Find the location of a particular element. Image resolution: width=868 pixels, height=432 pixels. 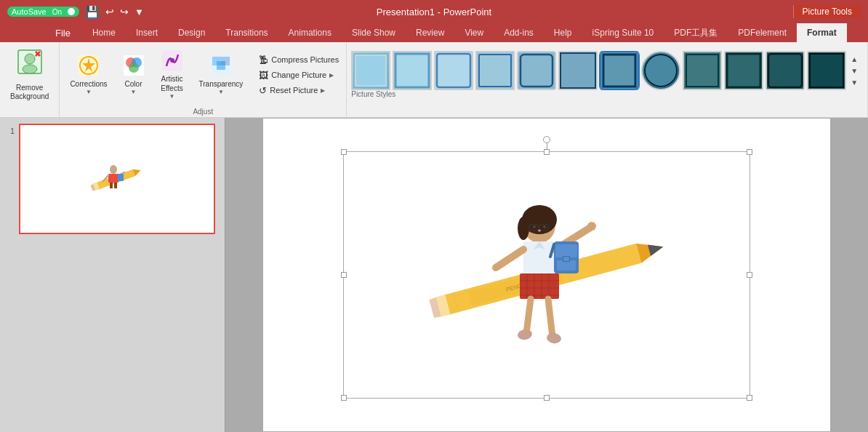

handle-top-left is located at coordinates (344, 152).